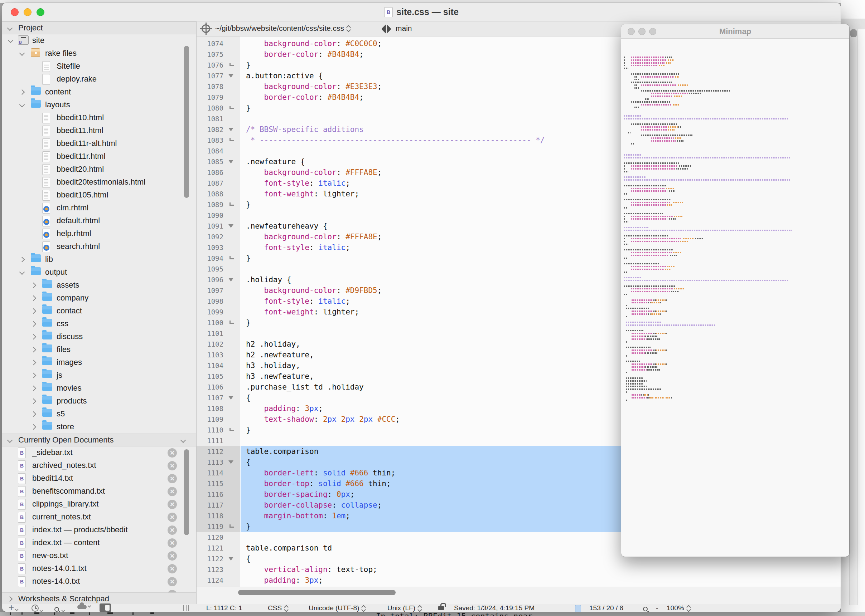 Image resolution: width=865 pixels, height=616 pixels. Describe the element at coordinates (99, 131) in the screenshot. I see `sidebar-item-bbedit11-html: bbedit11.html` at that location.